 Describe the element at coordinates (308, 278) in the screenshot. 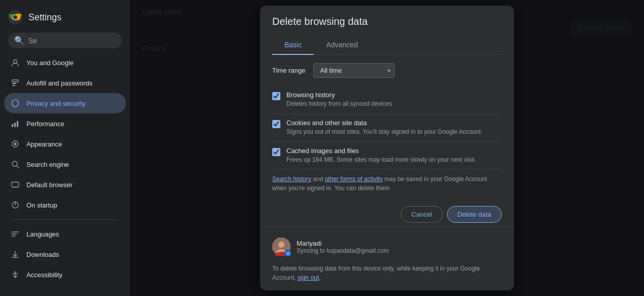

I see `sign-out-link: sign out` at that location.